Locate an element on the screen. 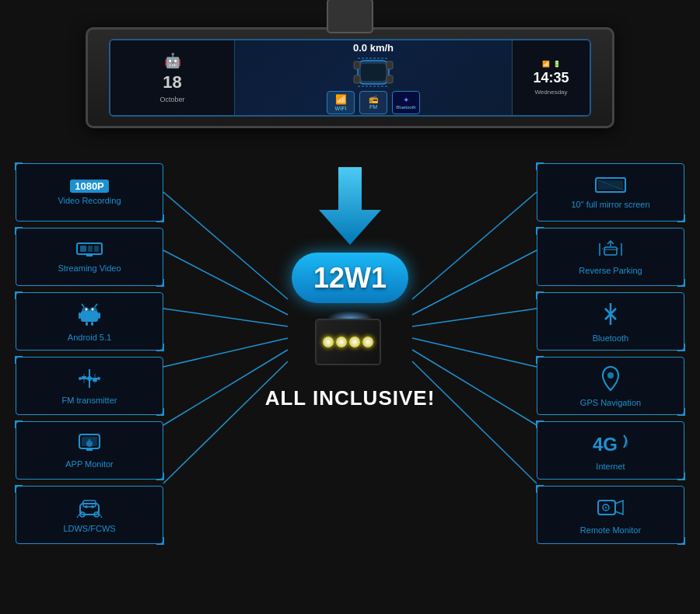 Image resolution: width=700 pixels, height=614 pixels. feature-fm: FM transmitter is located at coordinates (89, 385).